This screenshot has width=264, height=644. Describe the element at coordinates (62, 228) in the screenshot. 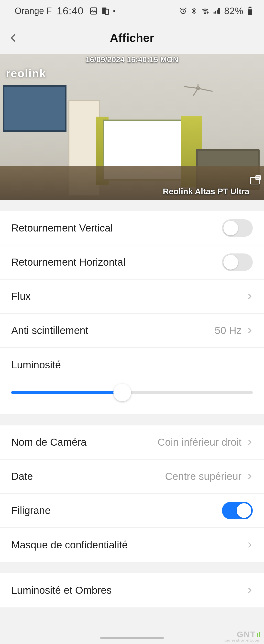

I see `row-label: Retournement Vertical` at that location.